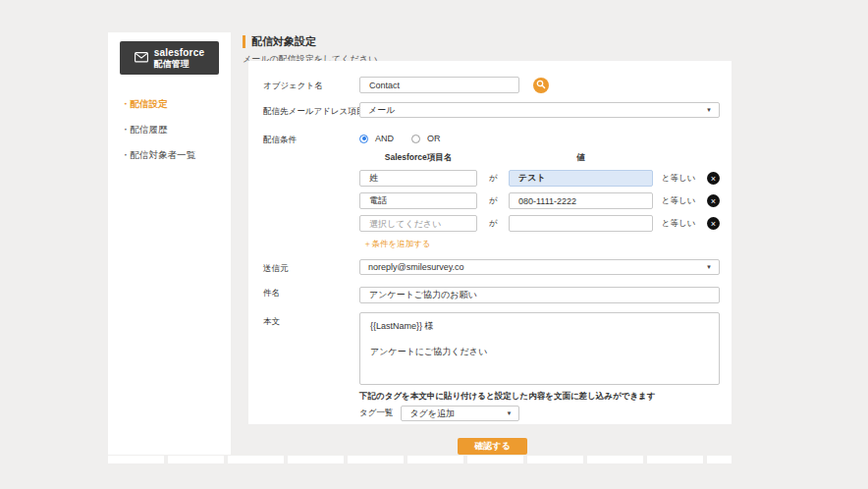 Image resolution: width=868 pixels, height=489 pixels. Describe the element at coordinates (311, 110) in the screenshot. I see `email-field-label: 配信先メールアドレス項目` at that location.